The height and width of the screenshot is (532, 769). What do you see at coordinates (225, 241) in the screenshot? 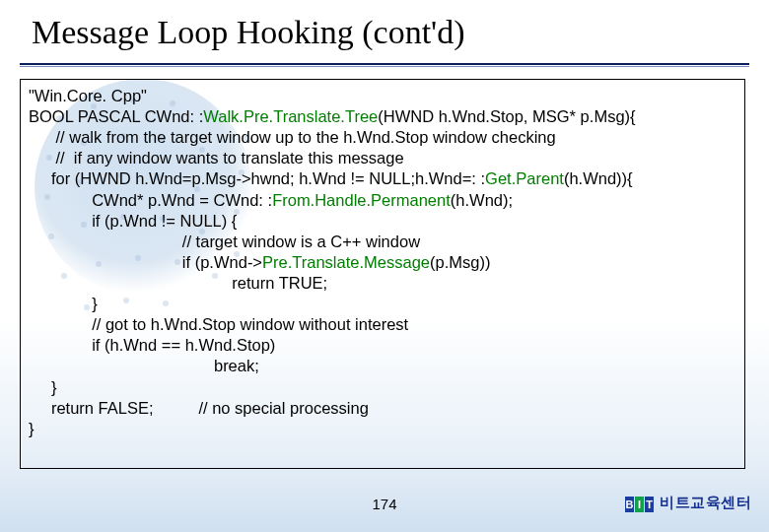
I see `code-line: // target window is a C++ window` at bounding box center [225, 241].